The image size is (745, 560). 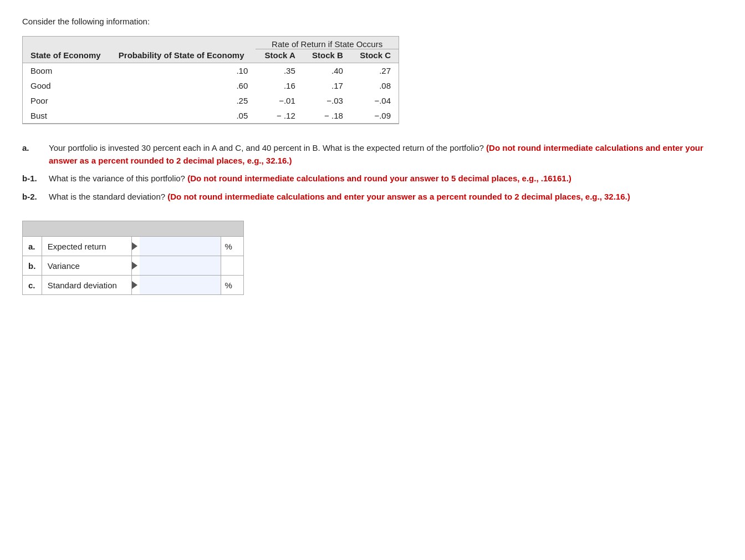 What do you see at coordinates (32, 266) in the screenshot?
I see `answer-row-label: b.` at bounding box center [32, 266].